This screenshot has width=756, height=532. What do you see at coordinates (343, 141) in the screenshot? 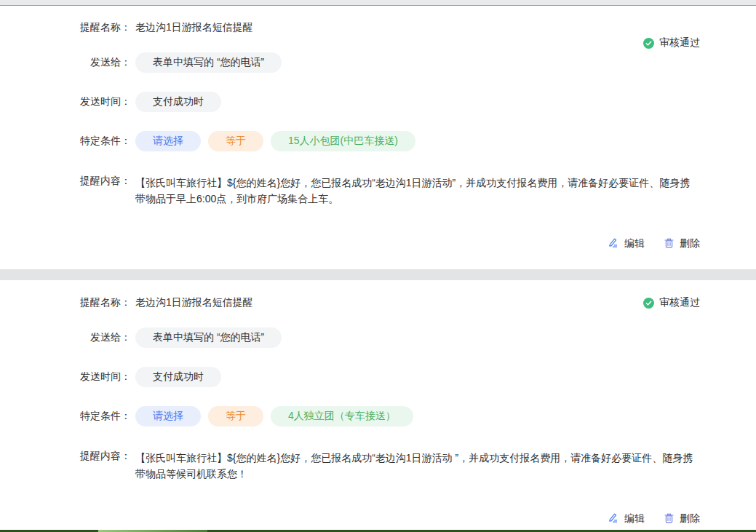
I see `condition-value-tag: 15人小包团(中巴车接送)` at bounding box center [343, 141].